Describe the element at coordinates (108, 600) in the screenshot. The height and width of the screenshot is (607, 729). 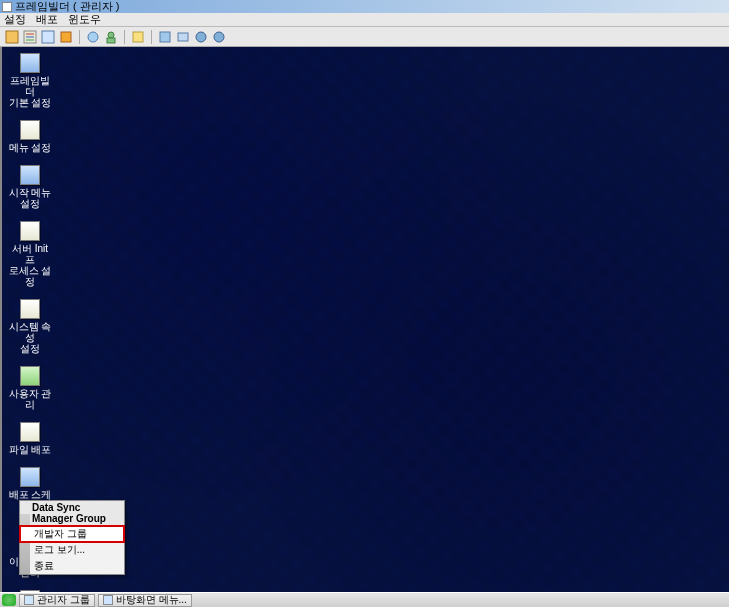
I see `task-desktop-menu-icon` at that location.